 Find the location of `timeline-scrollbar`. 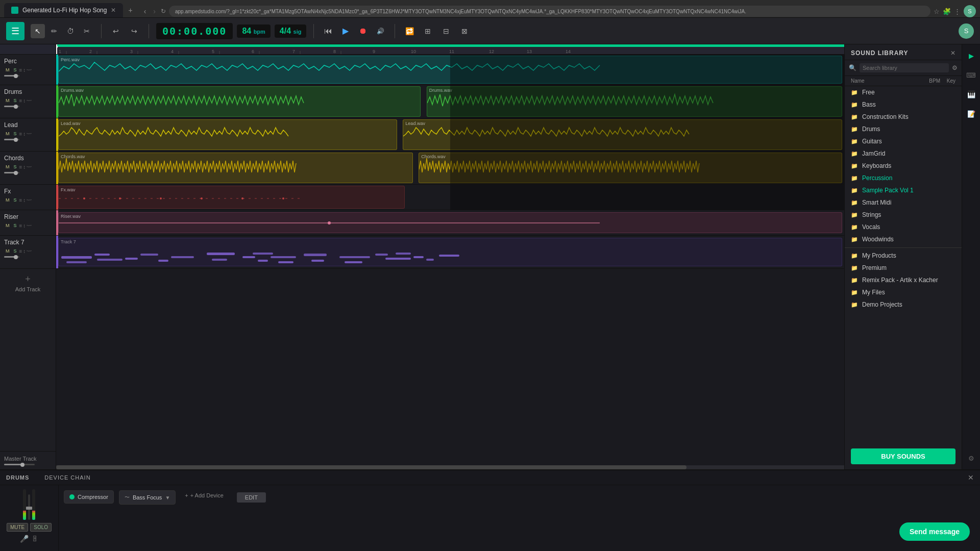

timeline-scrollbar is located at coordinates (450, 467).